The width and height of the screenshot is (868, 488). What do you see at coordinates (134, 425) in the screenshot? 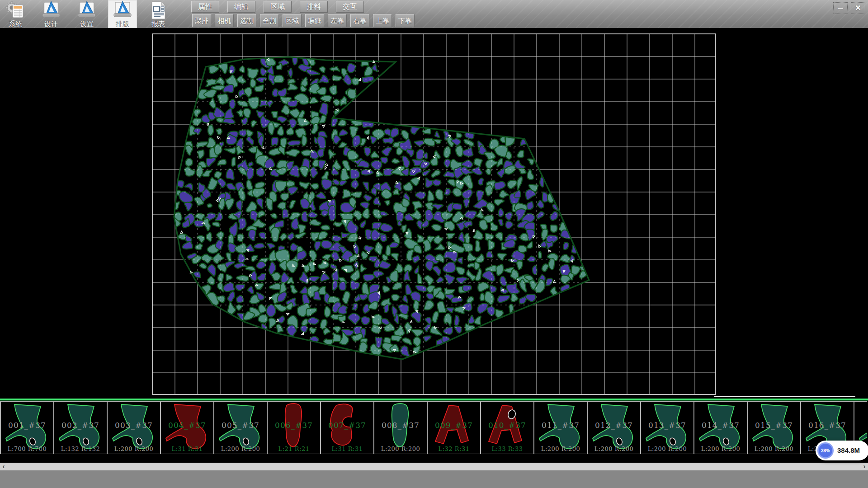
I see `part-id-label: 003_#37` at bounding box center [134, 425].